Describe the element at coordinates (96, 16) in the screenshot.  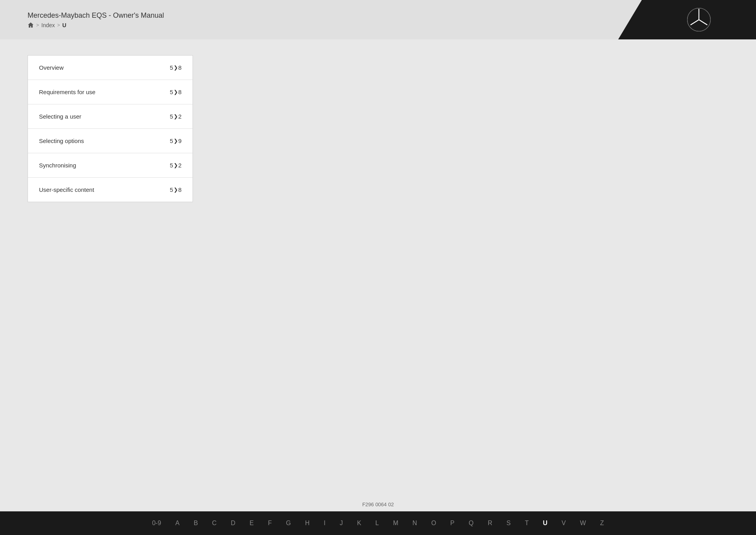
I see `document-title: Mercedes-Maybach EQS - Owner's Manual` at that location.